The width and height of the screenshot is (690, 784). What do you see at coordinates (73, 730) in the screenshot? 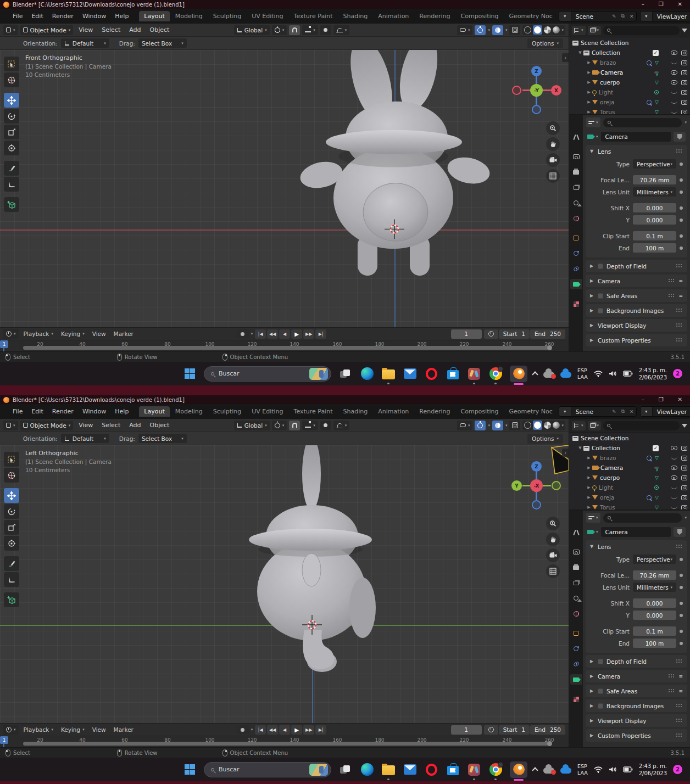
I see `keying-menu: Keying▾` at bounding box center [73, 730].